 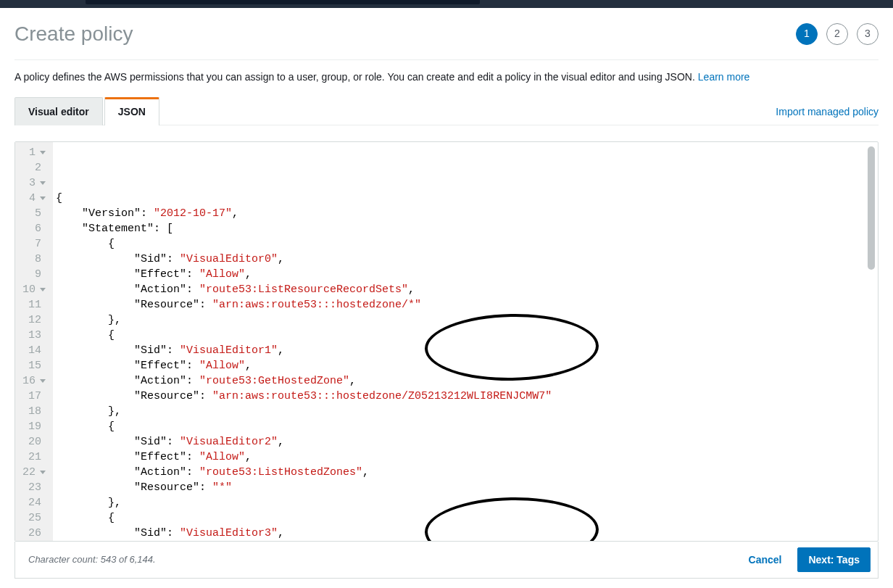 I want to click on line-number: 6, so click(x=33, y=229).